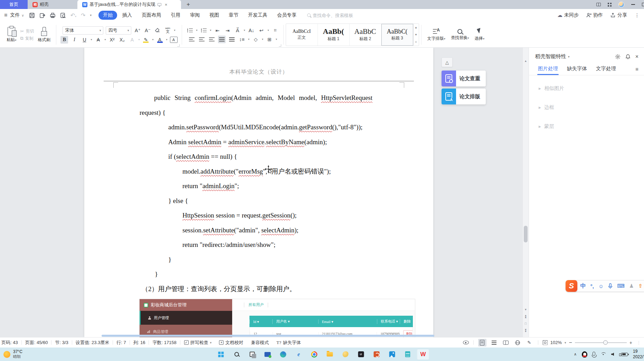 This screenshot has height=361, width=644. What do you see at coordinates (377, 354) in the screenshot?
I see `taskbar-app-slides` at bounding box center [377, 354].